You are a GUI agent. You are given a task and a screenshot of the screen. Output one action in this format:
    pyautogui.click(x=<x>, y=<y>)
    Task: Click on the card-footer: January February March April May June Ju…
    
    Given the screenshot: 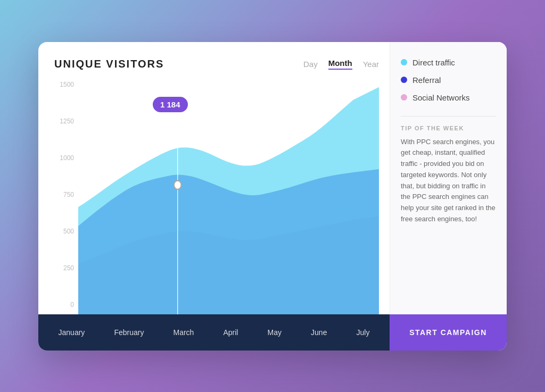 What is the action you would take?
    pyautogui.click(x=272, y=332)
    